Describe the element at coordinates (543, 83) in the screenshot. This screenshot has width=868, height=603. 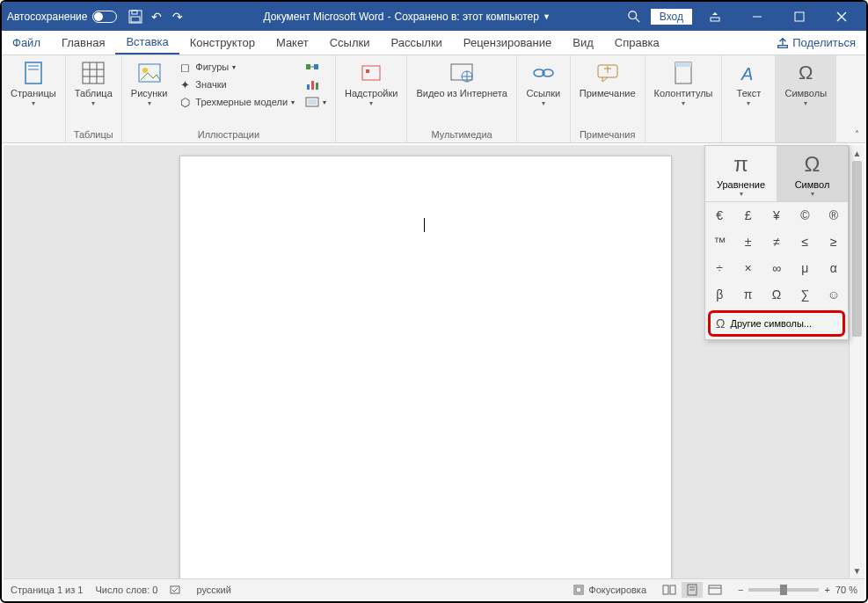
I see `links-button: Ссылки ▾` at that location.